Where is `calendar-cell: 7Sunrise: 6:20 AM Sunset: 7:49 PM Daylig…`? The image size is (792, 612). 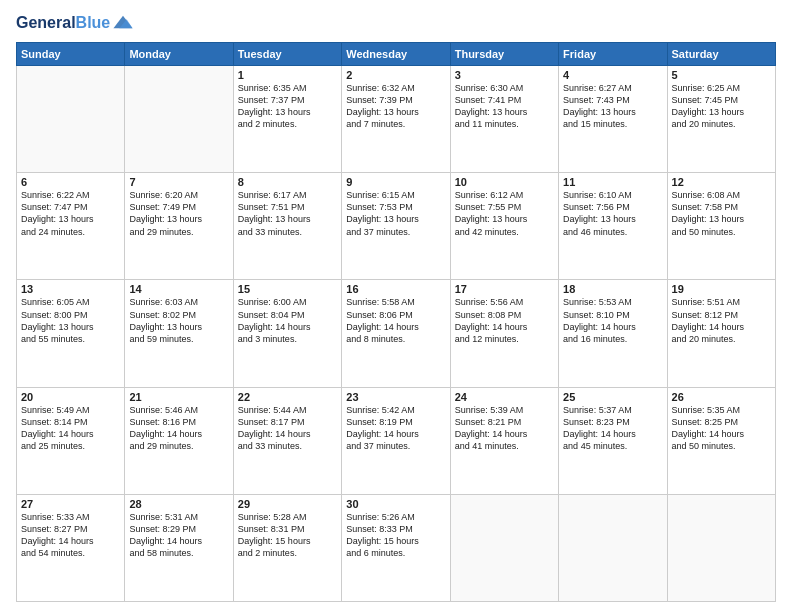 calendar-cell: 7Sunrise: 6:20 AM Sunset: 7:49 PM Daylig… is located at coordinates (179, 226).